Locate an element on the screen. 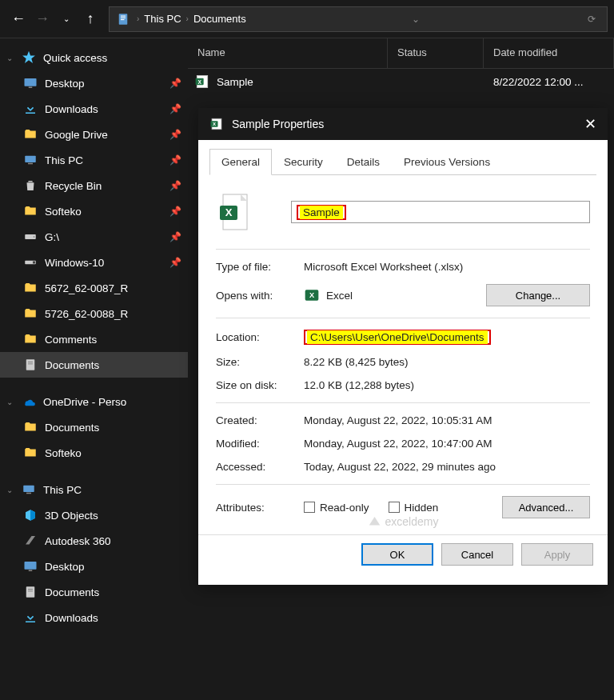 The width and height of the screenshot is (614, 700). sidebar-item-3d-objects: 3D Objects is located at coordinates (94, 515).